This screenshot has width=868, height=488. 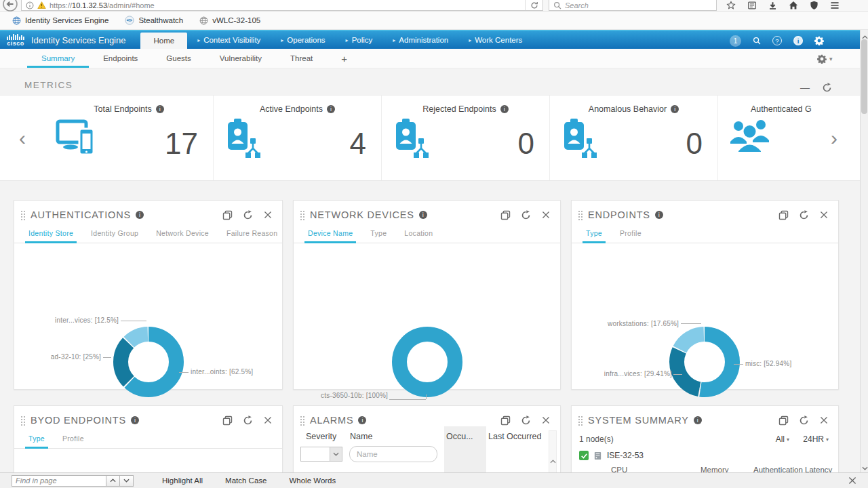 What do you see at coordinates (612, 455) in the screenshot?
I see `node-row: ISE-32-53` at bounding box center [612, 455].